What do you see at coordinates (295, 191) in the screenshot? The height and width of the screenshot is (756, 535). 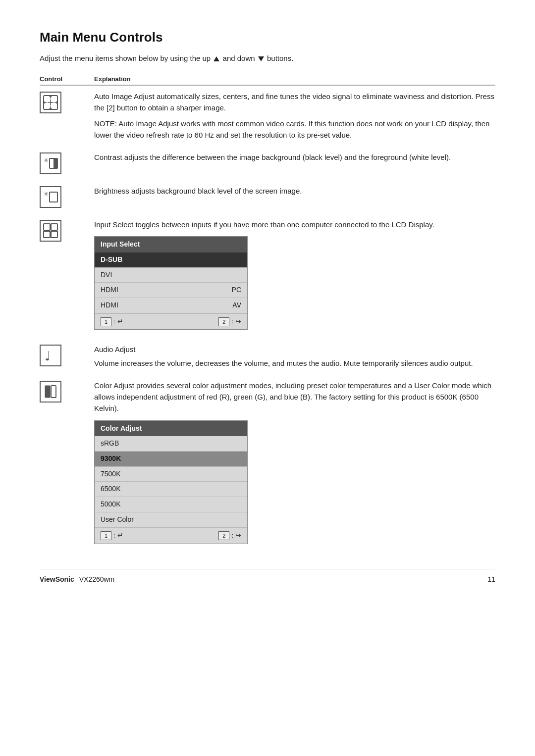 I see `brightness-para: Brightness adjusts background black leve…` at bounding box center [295, 191].